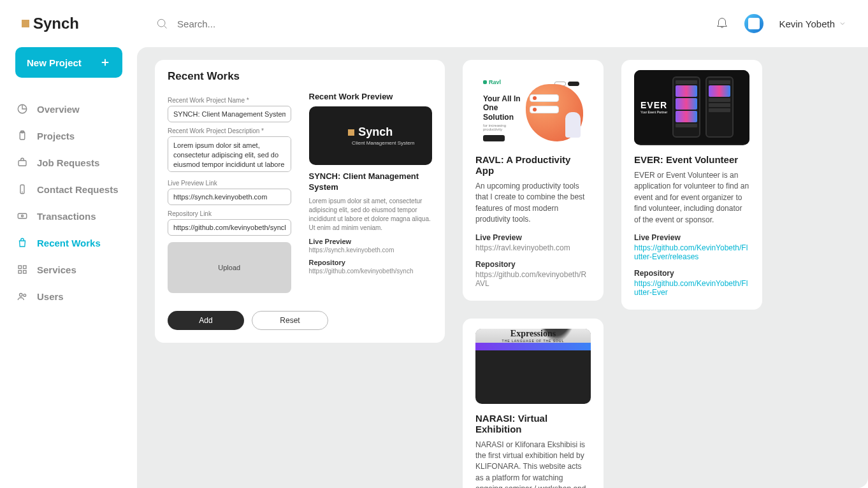  What do you see at coordinates (54, 62) in the screenshot?
I see `new-project-label: New Project` at bounding box center [54, 62].